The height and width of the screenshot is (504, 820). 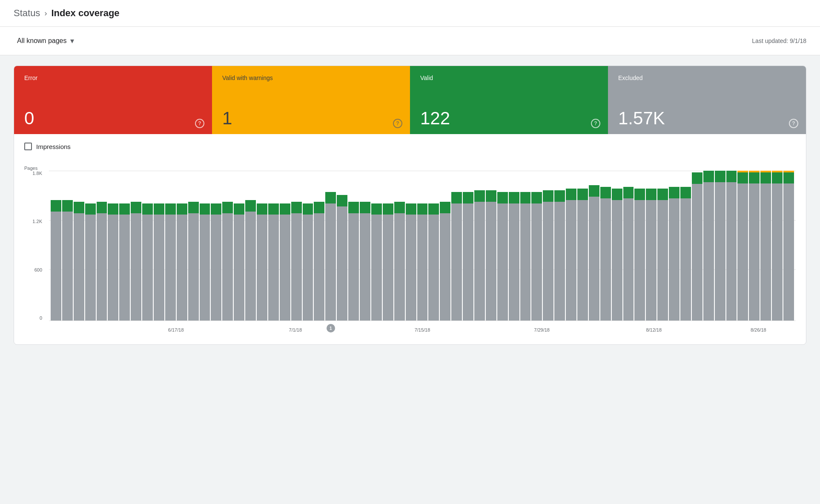 I want to click on bar-group: 1, so click(x=330, y=246).